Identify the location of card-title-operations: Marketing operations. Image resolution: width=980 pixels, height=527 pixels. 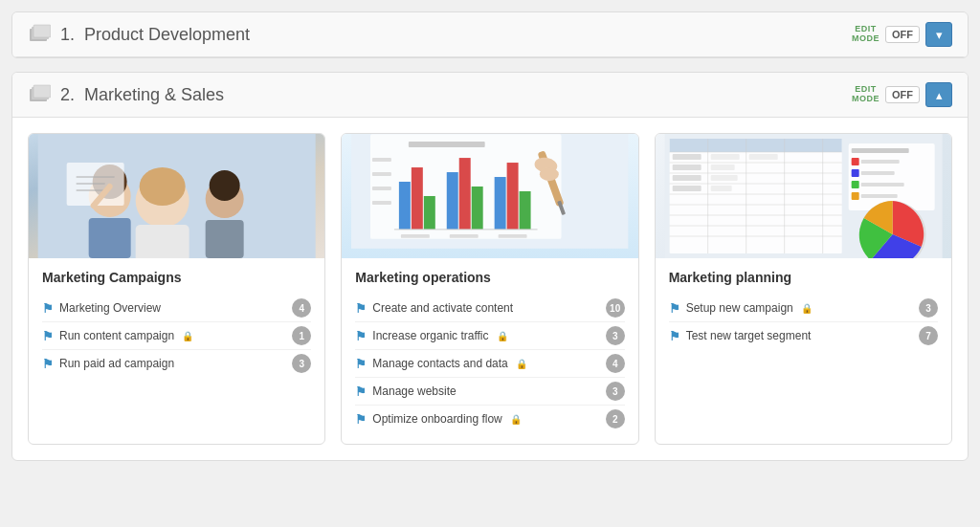
(490, 277).